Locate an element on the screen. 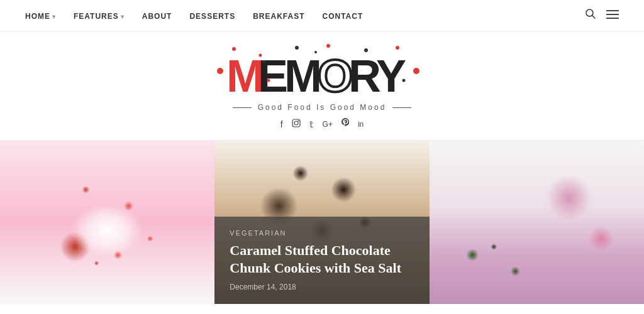  pinterest-icon is located at coordinates (345, 123).